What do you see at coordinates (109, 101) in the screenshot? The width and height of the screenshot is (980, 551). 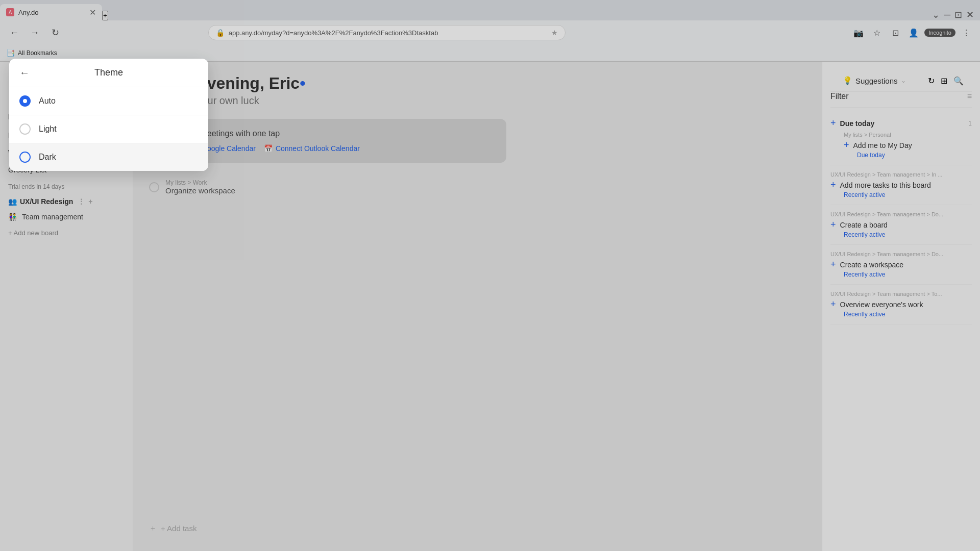 I see `theme-option-auto: Auto` at bounding box center [109, 101].